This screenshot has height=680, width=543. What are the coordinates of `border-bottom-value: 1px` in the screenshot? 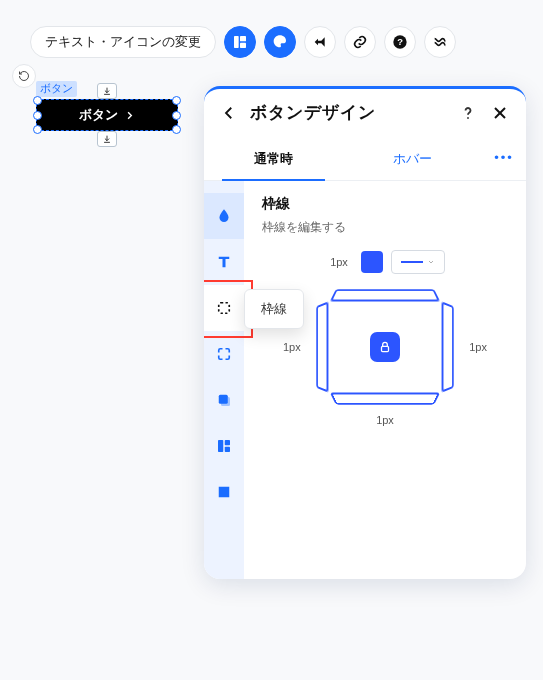 It's located at (385, 420).